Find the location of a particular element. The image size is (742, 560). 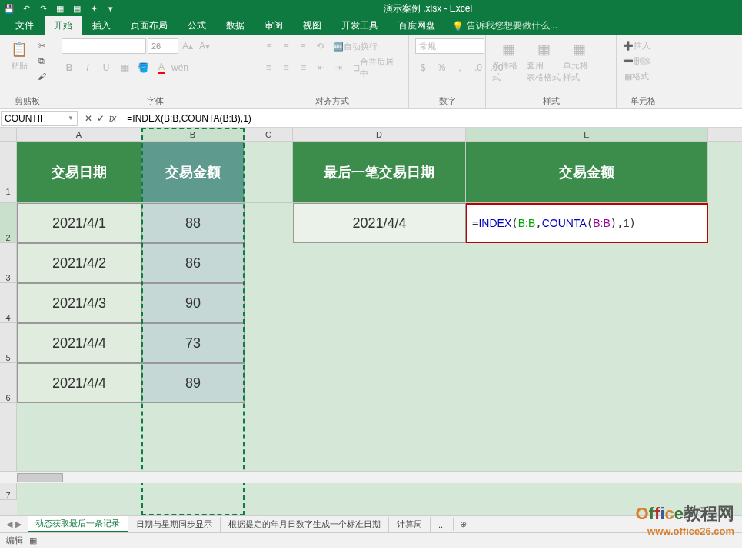

font-size-select is located at coordinates (163, 46).